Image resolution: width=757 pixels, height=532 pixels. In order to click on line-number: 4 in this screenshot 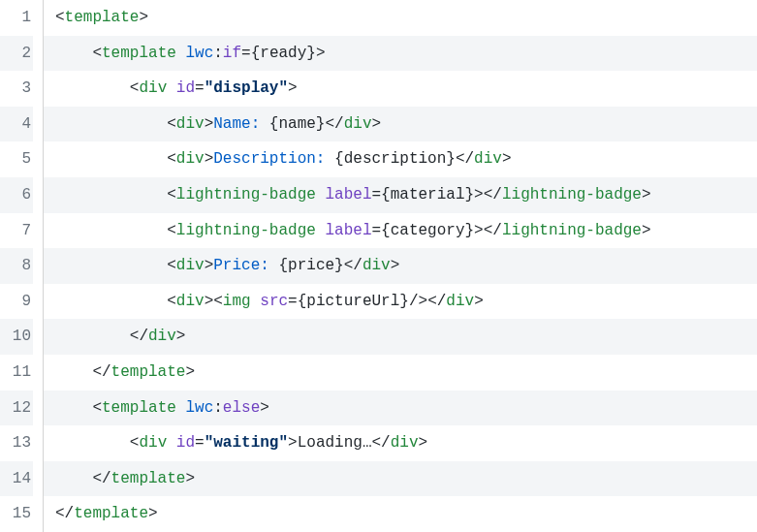, I will do `click(16, 124)`.